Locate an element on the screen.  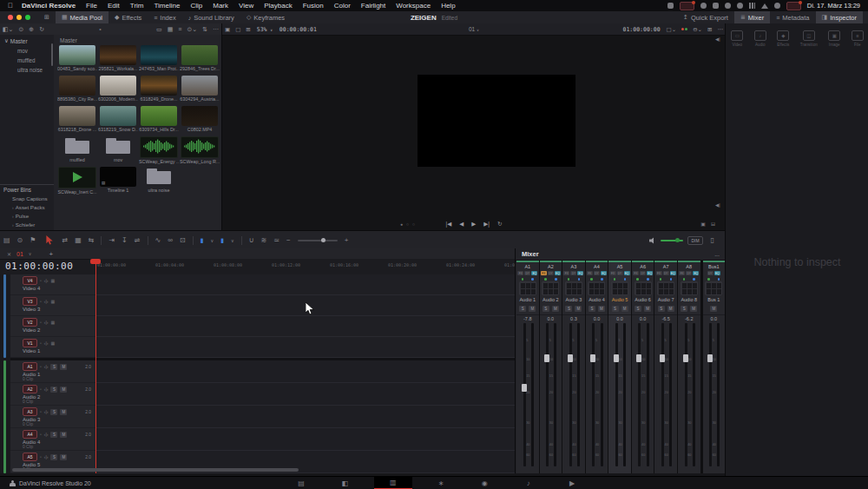
menu-color: Color is located at coordinates (342, 5).